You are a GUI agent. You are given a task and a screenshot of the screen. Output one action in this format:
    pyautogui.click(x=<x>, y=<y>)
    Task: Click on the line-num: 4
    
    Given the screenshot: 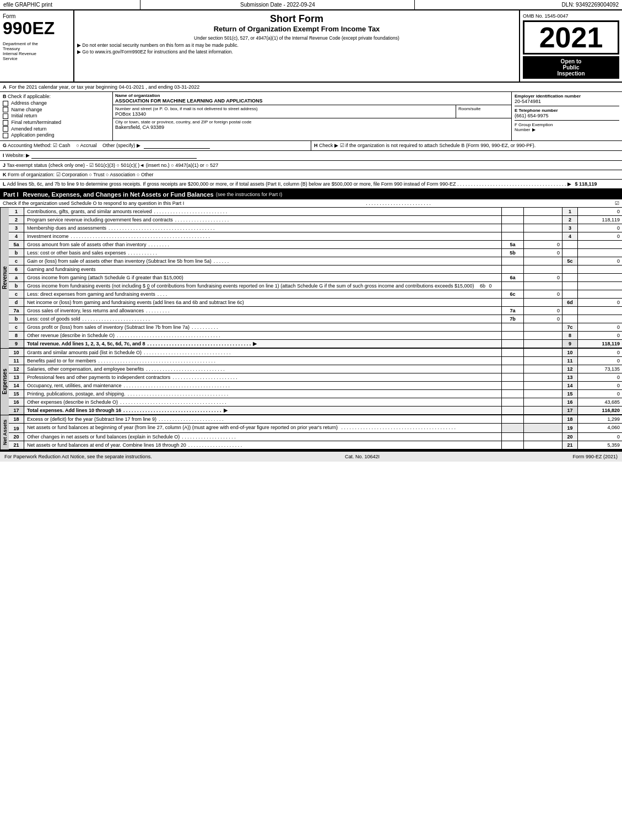 What is the action you would take?
    pyautogui.click(x=17, y=236)
    